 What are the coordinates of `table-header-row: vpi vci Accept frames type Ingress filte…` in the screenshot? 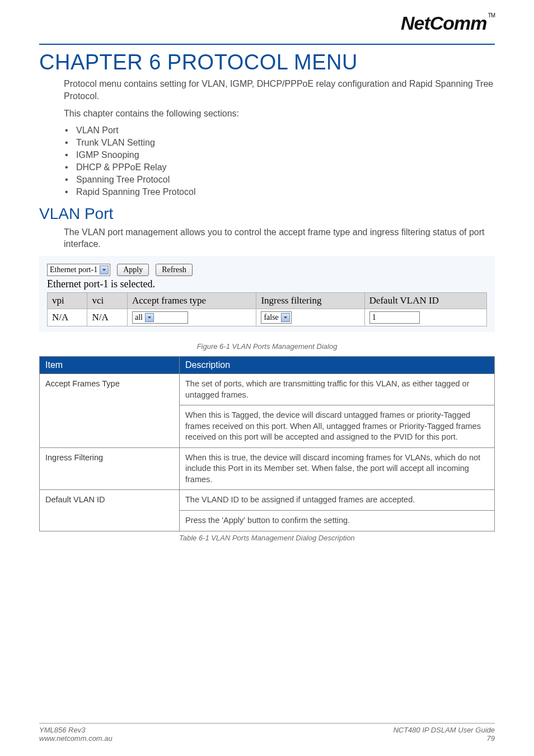 It's located at (268, 300).